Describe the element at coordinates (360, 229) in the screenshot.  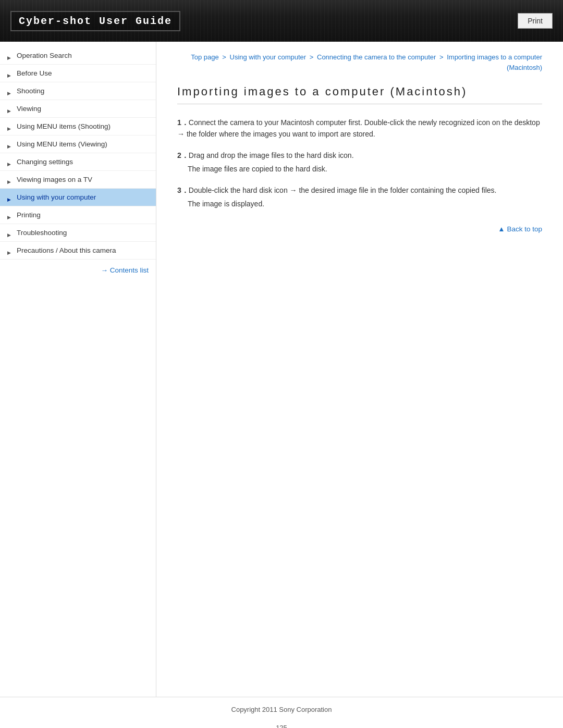
I see `back-to-top-container: Back to top` at that location.